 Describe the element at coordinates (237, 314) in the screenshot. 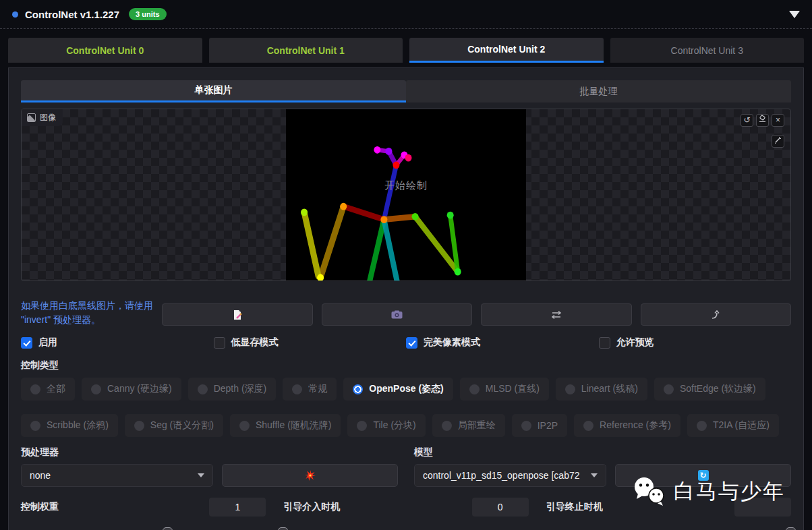

I see `new-canvas-button` at that location.